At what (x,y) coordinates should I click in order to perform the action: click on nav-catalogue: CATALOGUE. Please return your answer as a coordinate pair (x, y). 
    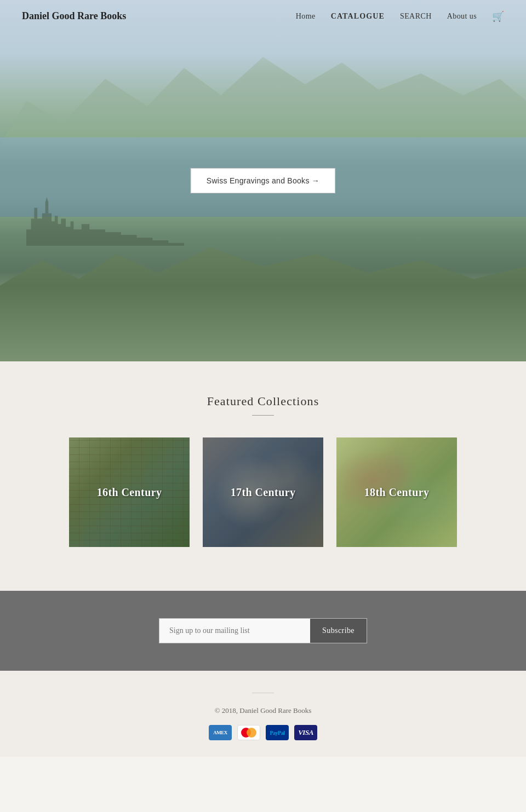
    Looking at the image, I should click on (358, 16).